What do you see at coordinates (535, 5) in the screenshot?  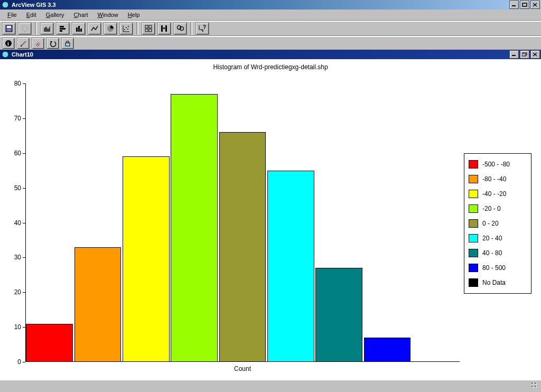 I see `close-button` at bounding box center [535, 5].